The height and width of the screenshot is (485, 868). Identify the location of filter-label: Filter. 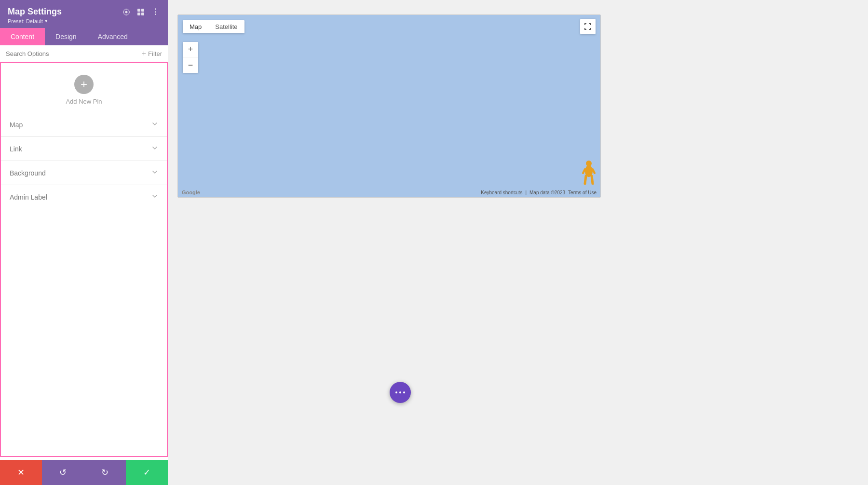
(155, 54).